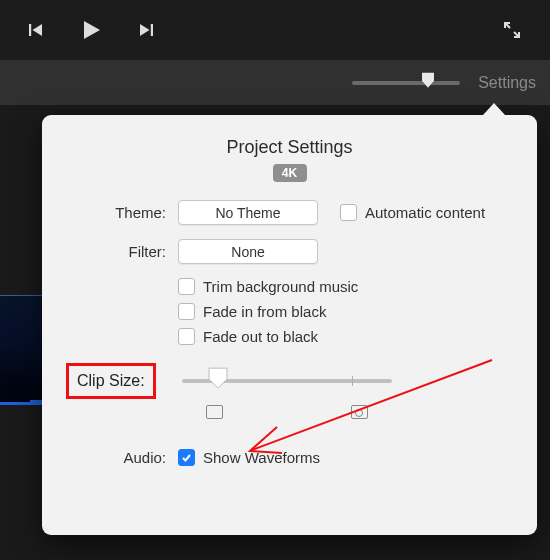 The image size is (550, 560). I want to click on clip-size-icons, so click(360, 412).